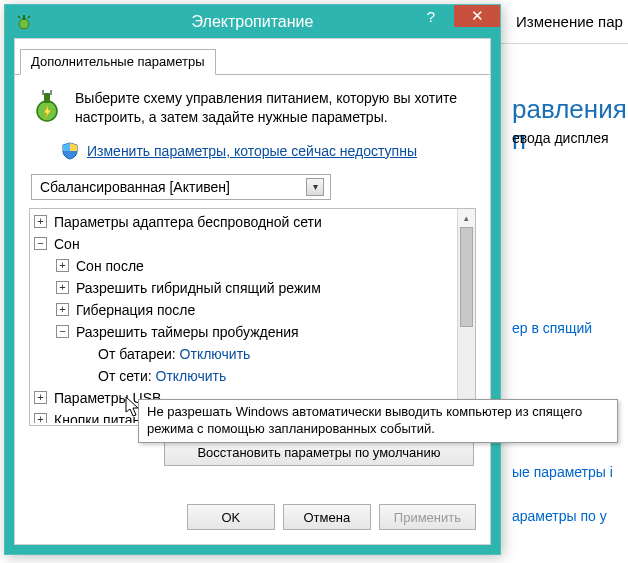 The width and height of the screenshot is (628, 563). Describe the element at coordinates (466, 317) in the screenshot. I see `tree-scrollbar: ▴ ▾` at that location.